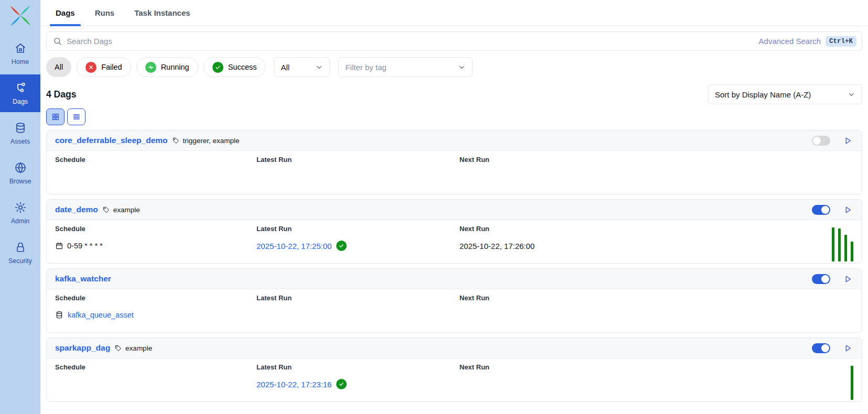  What do you see at coordinates (56, 117) in the screenshot?
I see `card-view-button` at bounding box center [56, 117].